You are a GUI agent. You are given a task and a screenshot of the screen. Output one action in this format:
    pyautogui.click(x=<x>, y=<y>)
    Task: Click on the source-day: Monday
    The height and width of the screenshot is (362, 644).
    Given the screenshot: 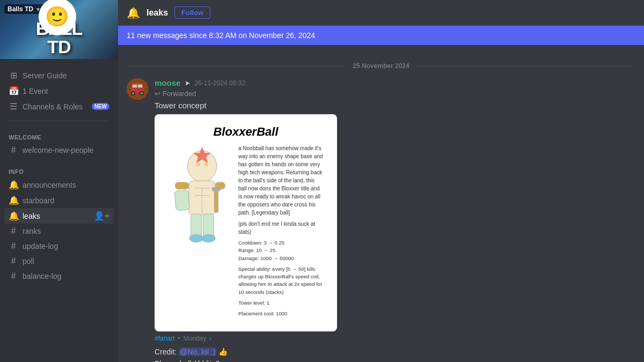 What is the action you would take?
    pyautogui.click(x=195, y=338)
    